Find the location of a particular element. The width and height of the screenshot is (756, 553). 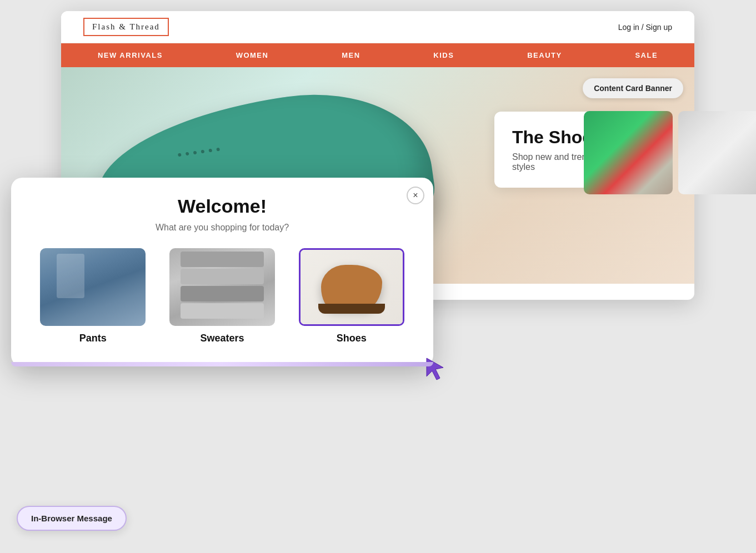

partial-card-green is located at coordinates (628, 153).